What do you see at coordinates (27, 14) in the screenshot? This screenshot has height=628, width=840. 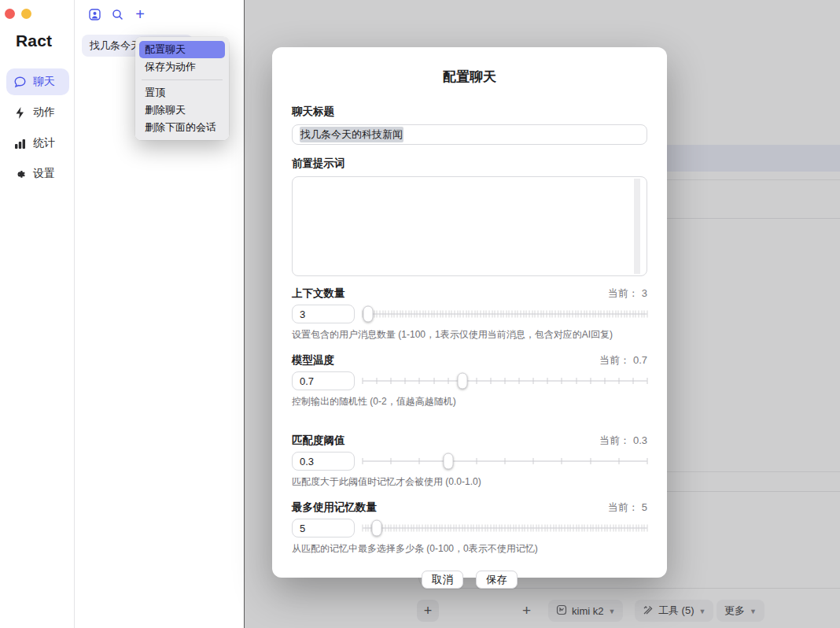 I see `minimize-window-button` at bounding box center [27, 14].